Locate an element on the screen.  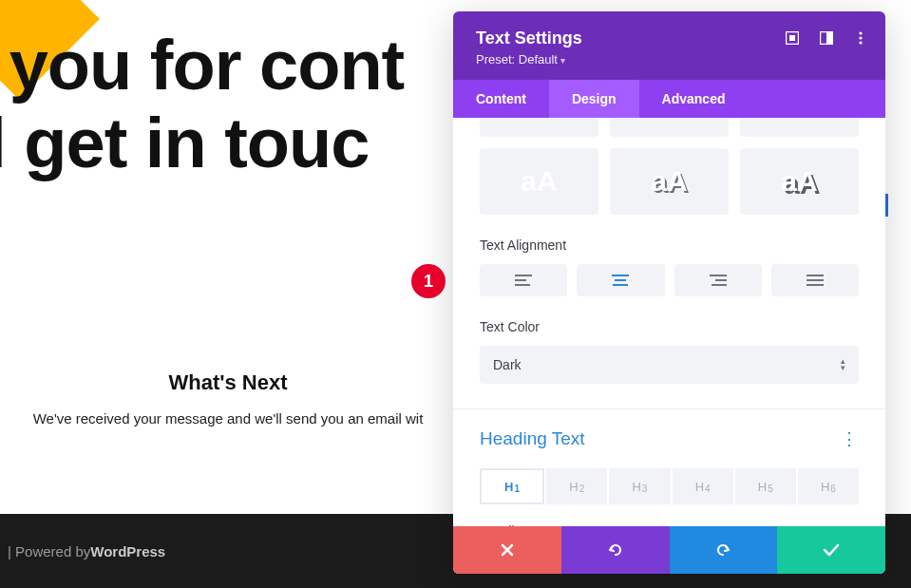
text-alignment-row is located at coordinates (669, 280).